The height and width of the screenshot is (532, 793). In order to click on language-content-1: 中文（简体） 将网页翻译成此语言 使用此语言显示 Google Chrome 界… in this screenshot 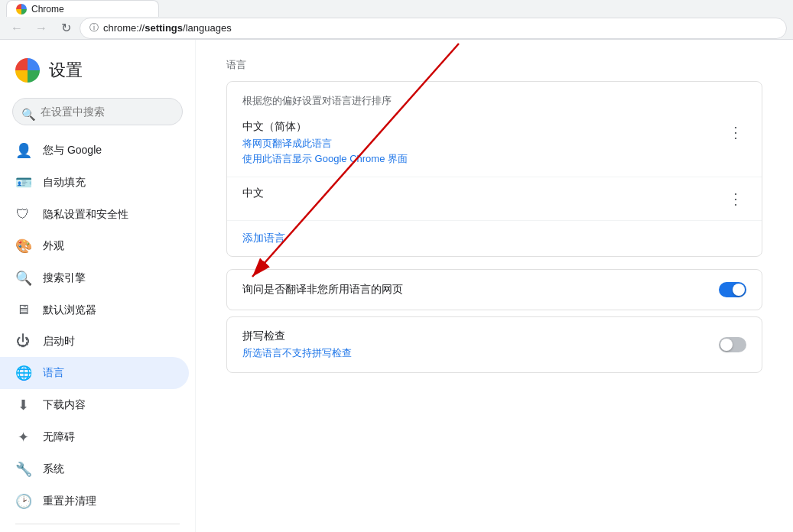, I will do `click(483, 144)`.